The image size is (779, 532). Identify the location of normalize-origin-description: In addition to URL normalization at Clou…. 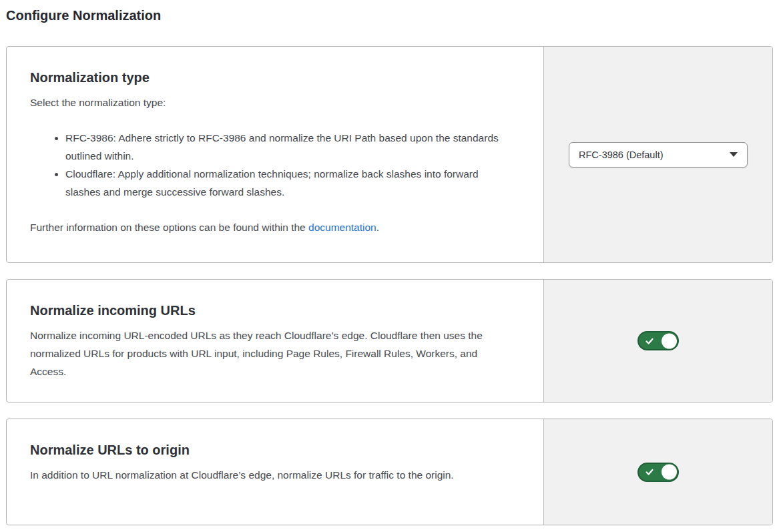
(260, 475).